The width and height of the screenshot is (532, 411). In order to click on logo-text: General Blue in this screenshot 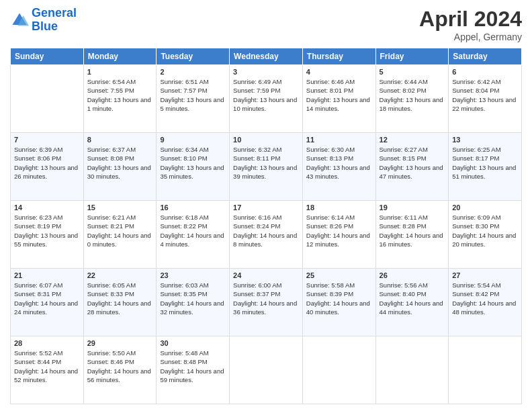, I will do `click(54, 20)`.